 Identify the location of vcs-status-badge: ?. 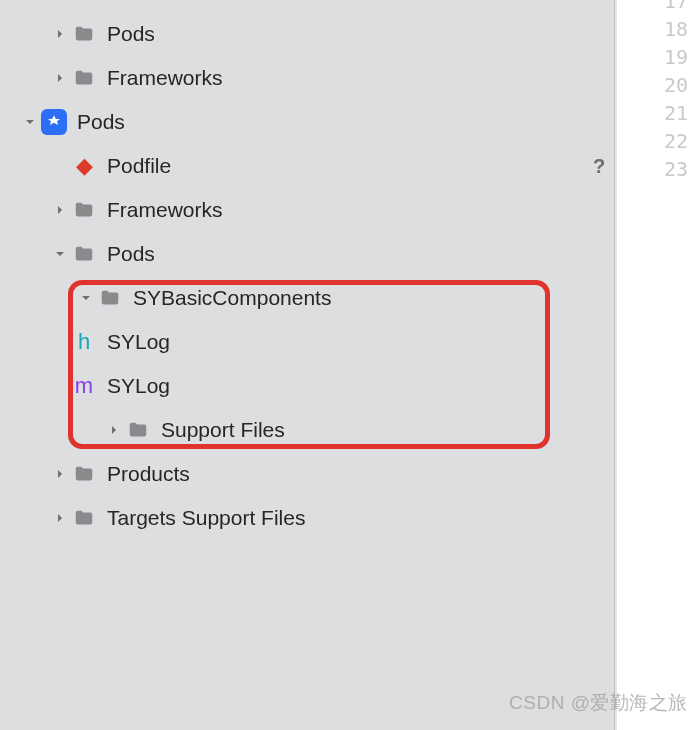
(599, 166).